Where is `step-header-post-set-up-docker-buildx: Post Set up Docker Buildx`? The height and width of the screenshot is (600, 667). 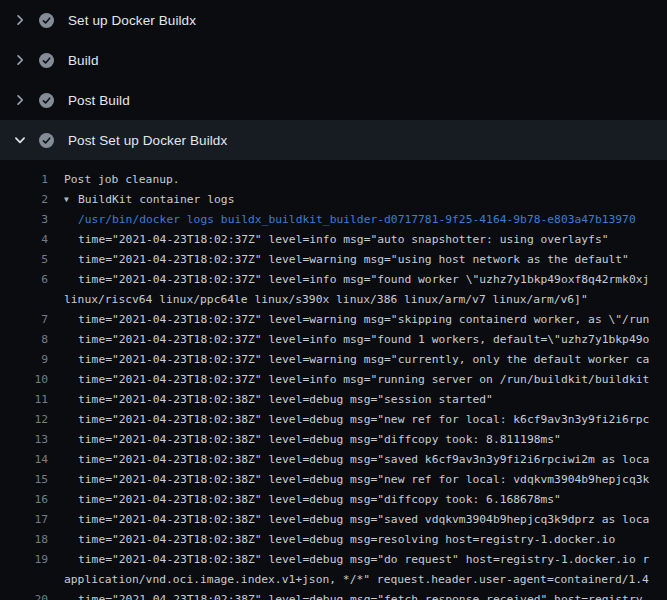
step-header-post-set-up-docker-buildx: Post Set up Docker Buildx is located at coordinates (334, 140).